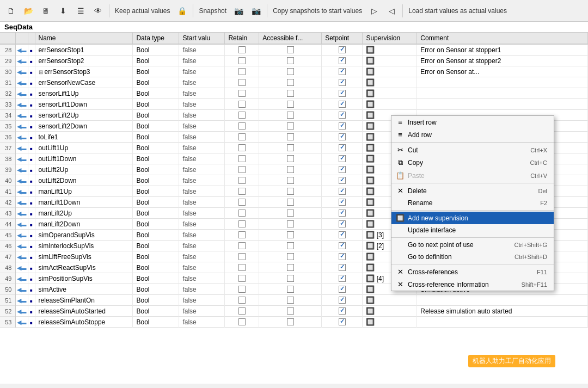 This screenshot has height=388, width=588. Describe the element at coordinates (473, 122) in the screenshot. I see `ctx-item-insert-row: ≡Insert row` at that location.